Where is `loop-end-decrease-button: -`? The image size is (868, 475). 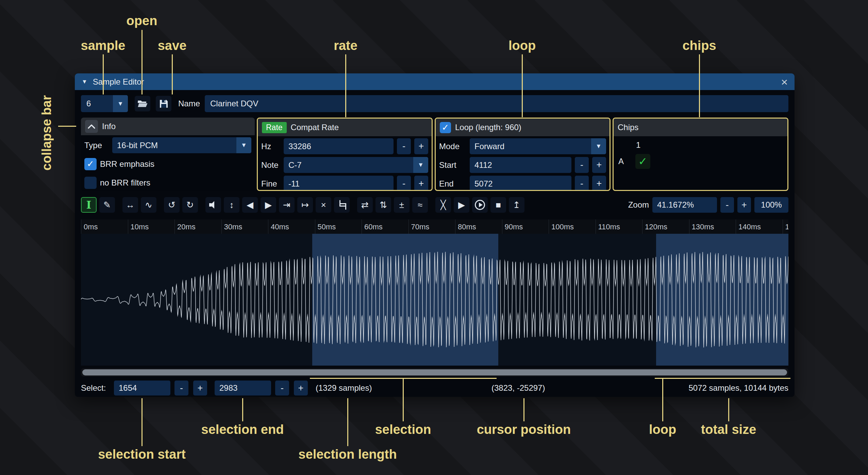
loop-end-decrease-button: - is located at coordinates (582, 183).